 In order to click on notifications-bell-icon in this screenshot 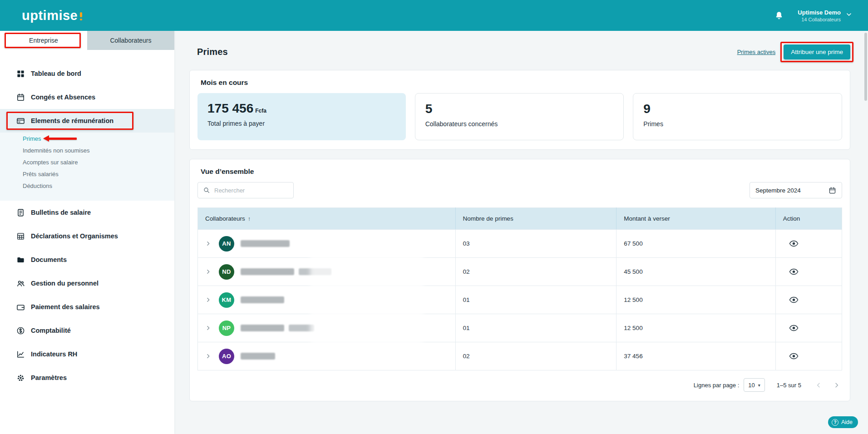, I will do `click(779, 15)`.